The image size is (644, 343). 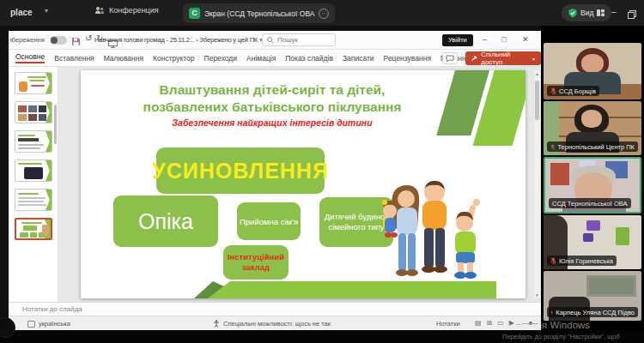 What do you see at coordinates (586, 13) in the screenshot?
I see `view-button: Вид` at bounding box center [586, 13].